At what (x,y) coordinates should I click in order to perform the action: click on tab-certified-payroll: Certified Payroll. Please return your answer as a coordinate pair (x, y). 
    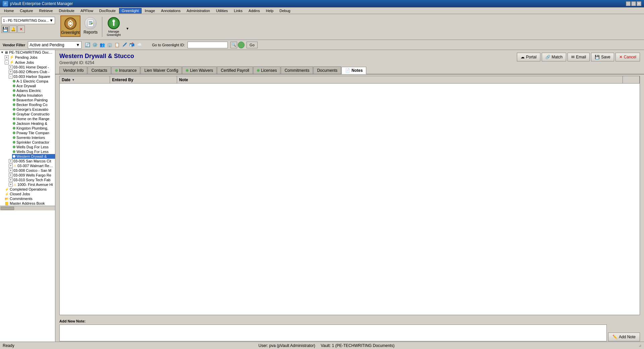
    Looking at the image, I should click on (235, 70).